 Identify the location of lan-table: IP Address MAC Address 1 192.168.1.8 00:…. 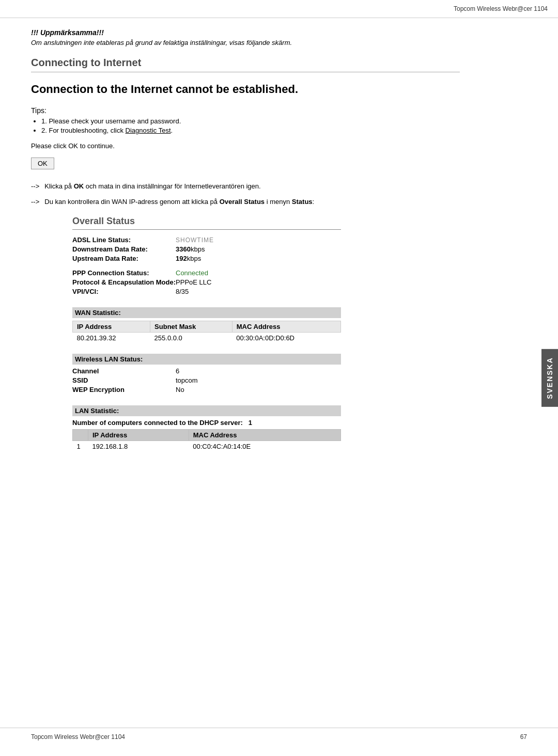
(207, 440).